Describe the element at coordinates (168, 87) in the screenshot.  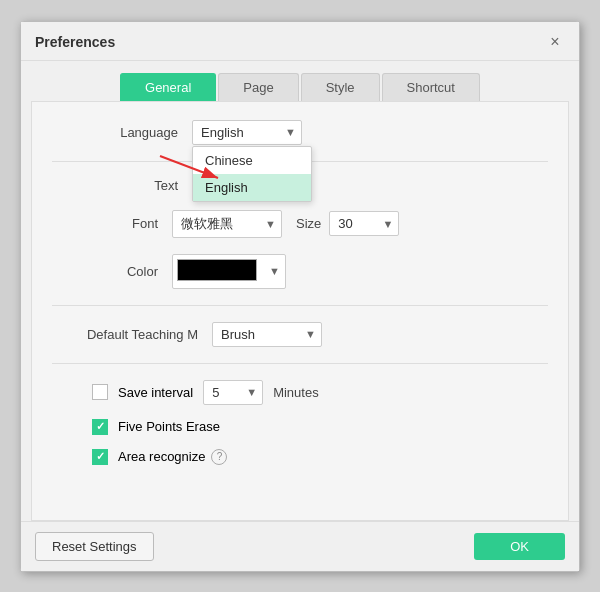
I see `tab-general: General` at that location.